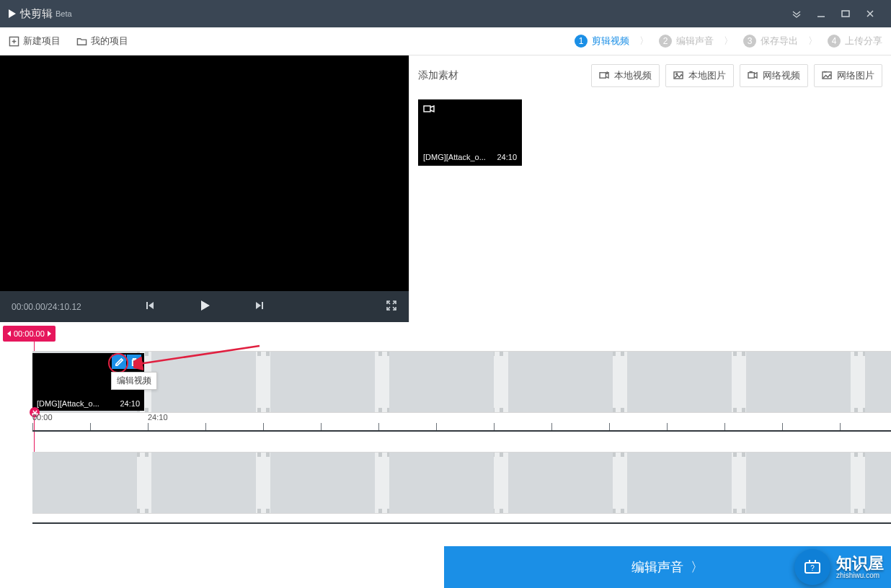 This screenshot has height=588, width=891. What do you see at coordinates (446, 14) in the screenshot?
I see `title-bar: 快剪辑 Beta` at bounding box center [446, 14].